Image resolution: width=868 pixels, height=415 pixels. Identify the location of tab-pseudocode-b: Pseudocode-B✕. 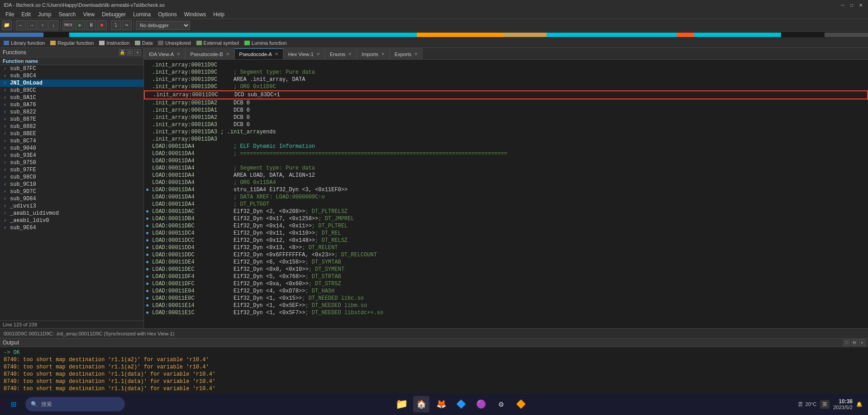
(210, 54).